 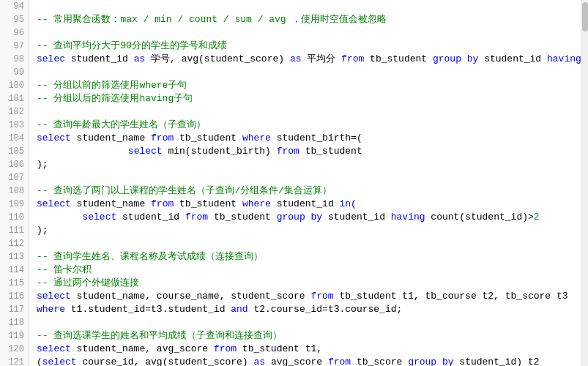 I want to click on code-line: -- 查询年龄最大的学生姓名（子查询）, so click(x=312, y=125).